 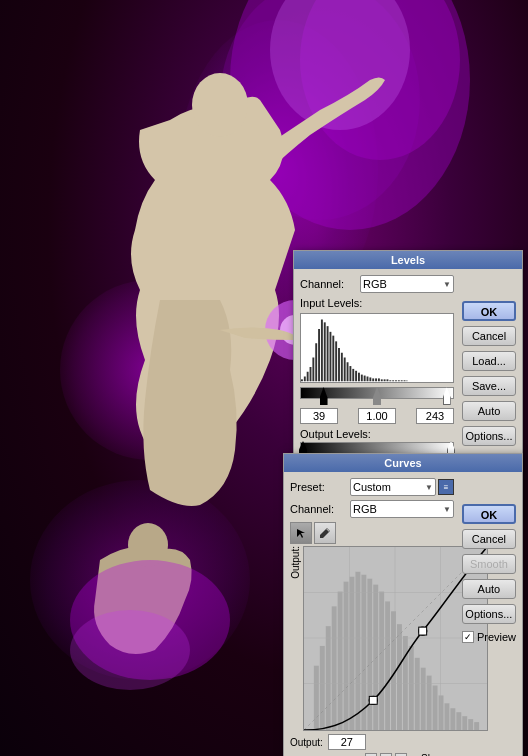 I want to click on curves-side-buttons: OK Cancel Smooth Auto Options... ✓ Previ…, so click(x=489, y=574).